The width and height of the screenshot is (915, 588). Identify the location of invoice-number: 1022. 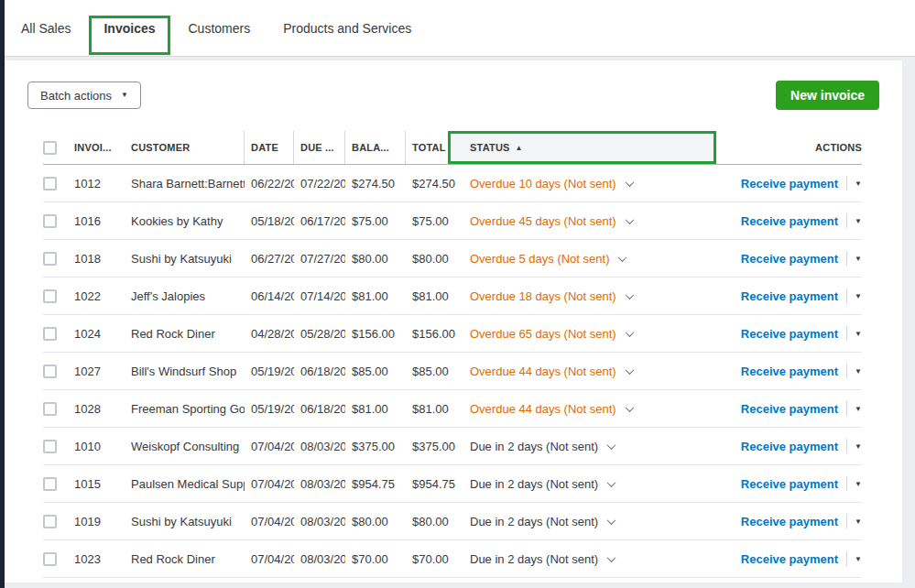
(103, 297).